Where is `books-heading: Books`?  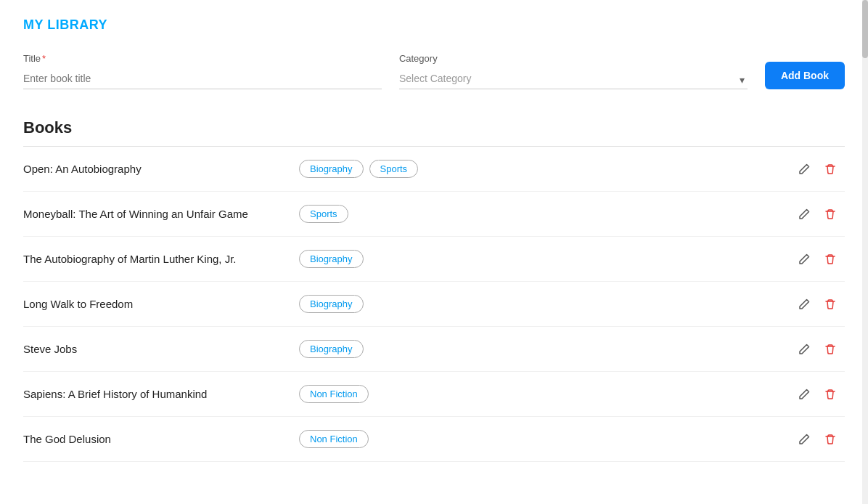
books-heading: Books is located at coordinates (434, 128).